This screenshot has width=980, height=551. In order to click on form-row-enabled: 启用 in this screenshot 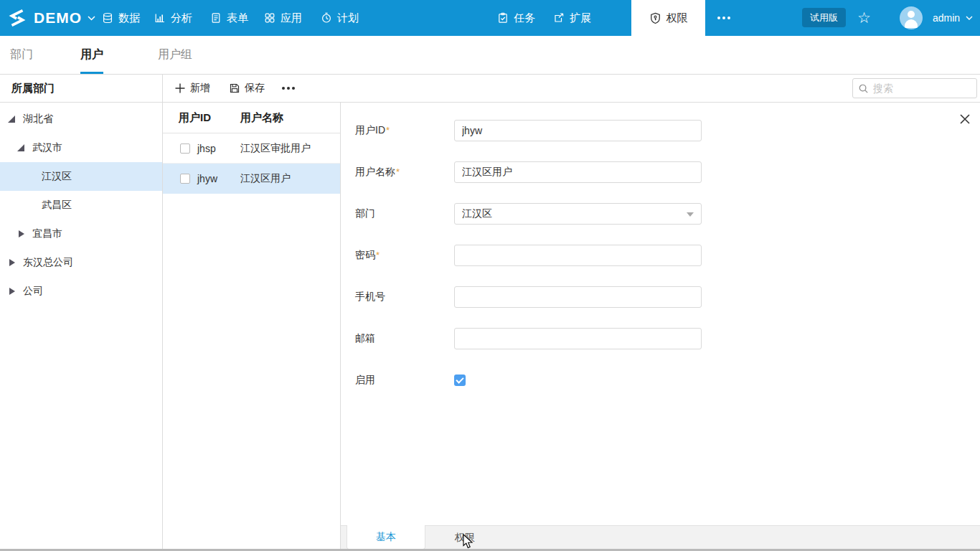, I will do `click(660, 380)`.